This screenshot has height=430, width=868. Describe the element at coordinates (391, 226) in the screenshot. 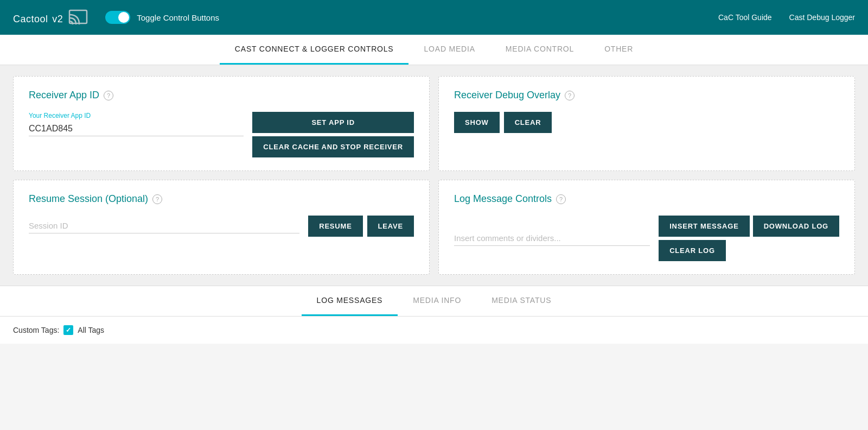

I see `leave-button: LEAVE` at that location.